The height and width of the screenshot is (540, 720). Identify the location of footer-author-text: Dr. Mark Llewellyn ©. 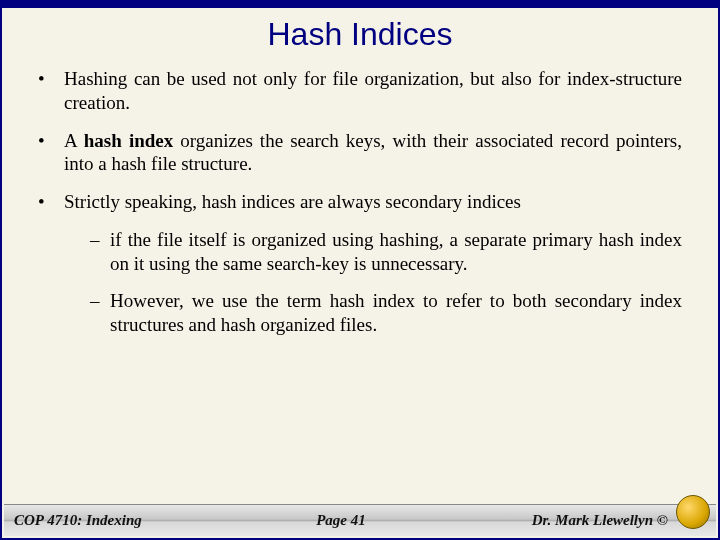
(600, 520).